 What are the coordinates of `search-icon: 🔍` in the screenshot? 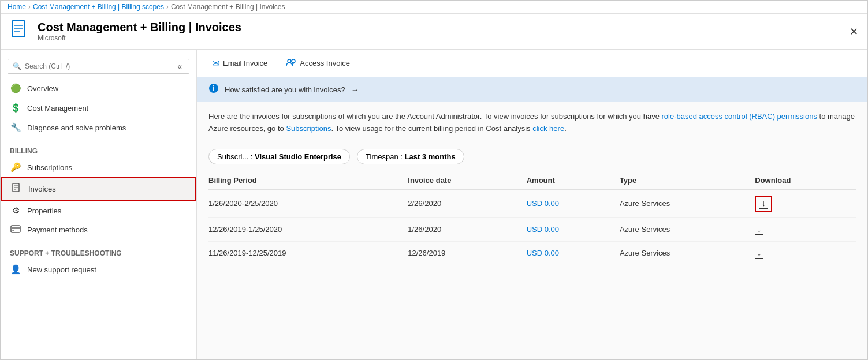 It's located at (17, 66).